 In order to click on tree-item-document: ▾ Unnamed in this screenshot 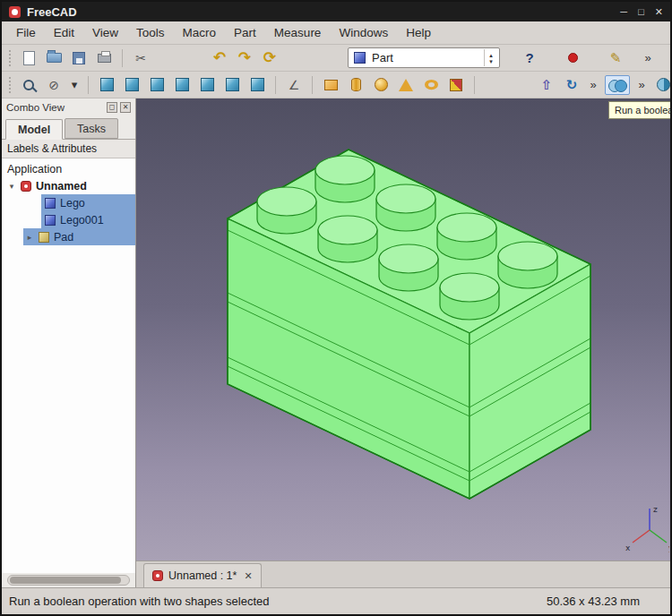, I will do `click(68, 186)`.